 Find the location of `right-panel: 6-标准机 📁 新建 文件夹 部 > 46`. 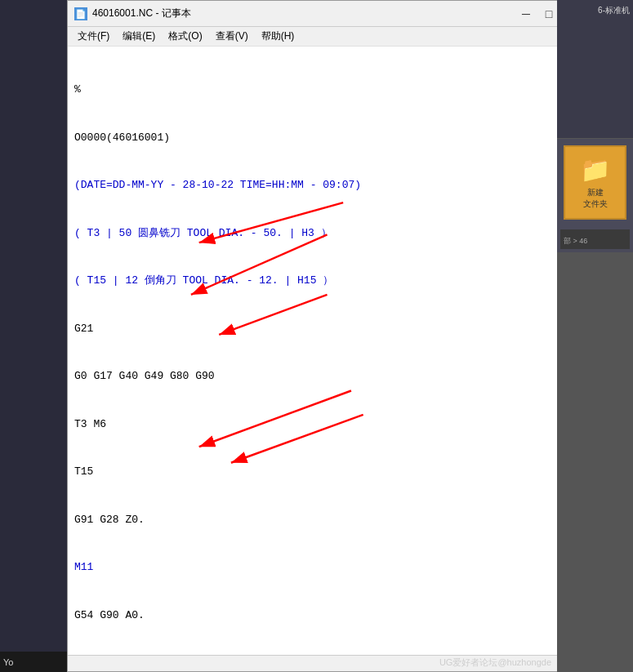

right-panel: 6-标准机 📁 新建 文件夹 部 > 46 is located at coordinates (595, 336).